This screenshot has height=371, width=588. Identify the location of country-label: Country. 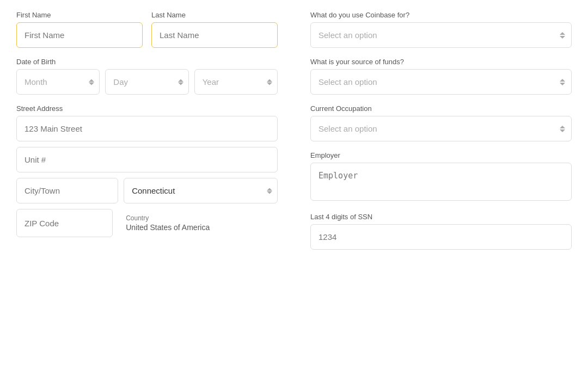
(198, 218).